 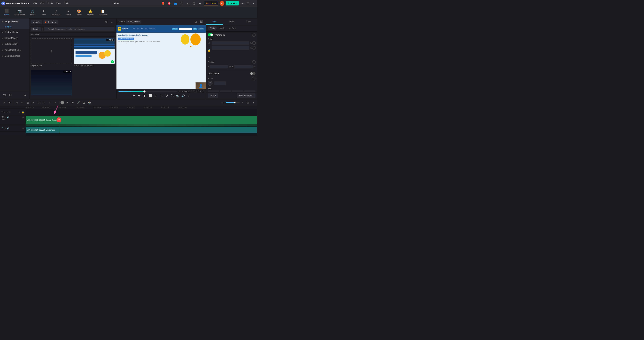 What do you see at coordinates (134, 21) in the screenshot?
I see `quality-dropdown: Full Quality ▾` at bounding box center [134, 21].